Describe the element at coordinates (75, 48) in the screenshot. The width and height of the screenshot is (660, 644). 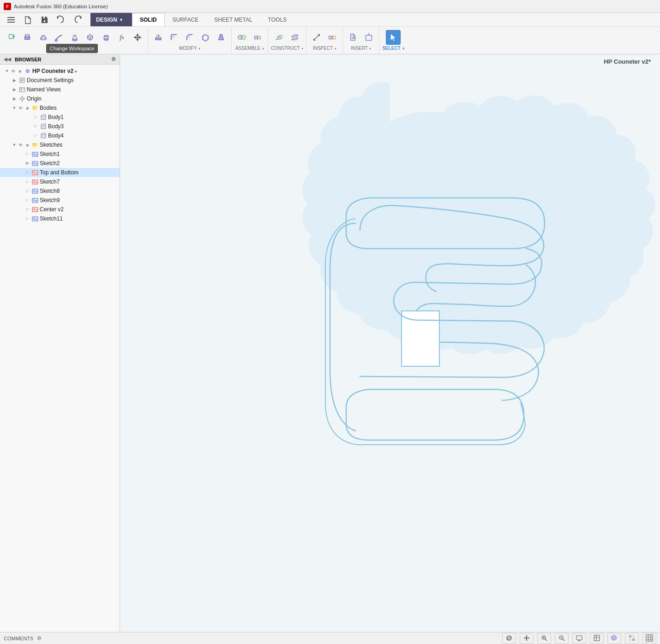
I see `create-label: CREATE ▾` at that location.